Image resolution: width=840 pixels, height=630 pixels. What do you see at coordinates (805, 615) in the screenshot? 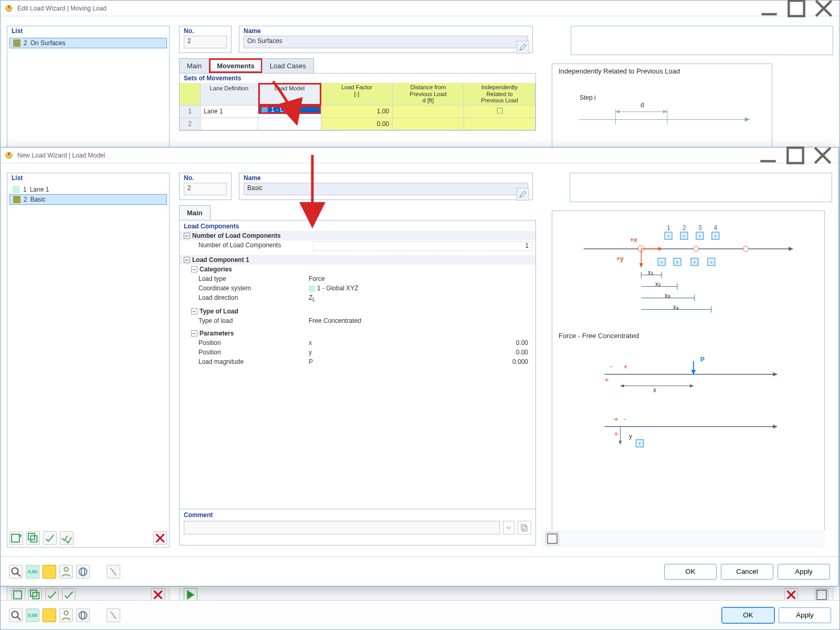
I see `apply-button-back: Apply` at bounding box center [805, 615].